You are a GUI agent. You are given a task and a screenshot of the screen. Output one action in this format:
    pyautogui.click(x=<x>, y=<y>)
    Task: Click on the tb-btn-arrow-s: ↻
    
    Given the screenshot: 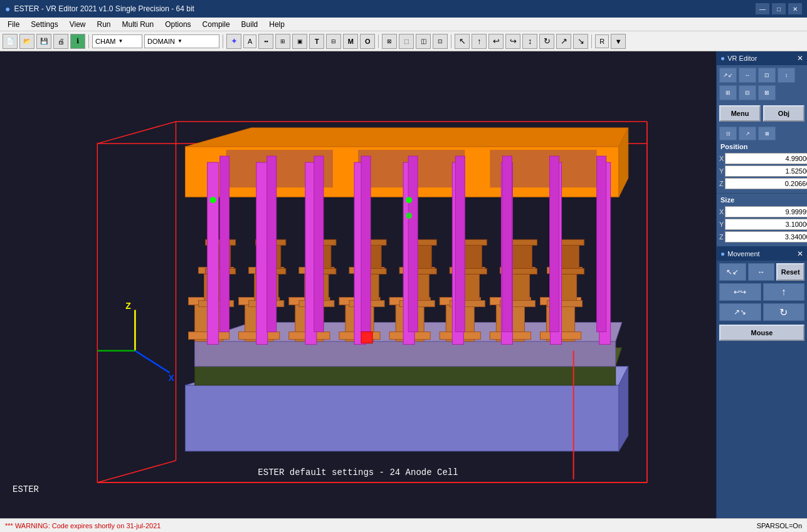 What is the action you would take?
    pyautogui.click(x=547, y=41)
    